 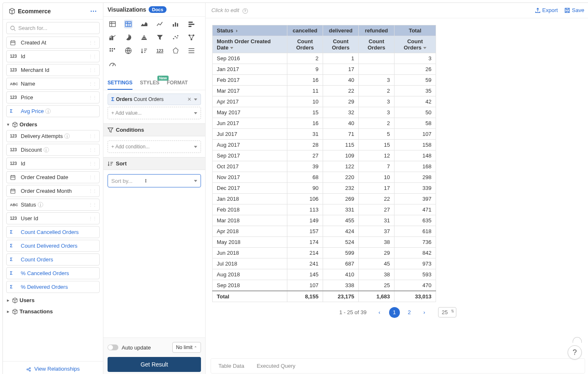 What do you see at coordinates (324, 242) in the screenshot?
I see `table-row: May 201817452438736` at bounding box center [324, 242].